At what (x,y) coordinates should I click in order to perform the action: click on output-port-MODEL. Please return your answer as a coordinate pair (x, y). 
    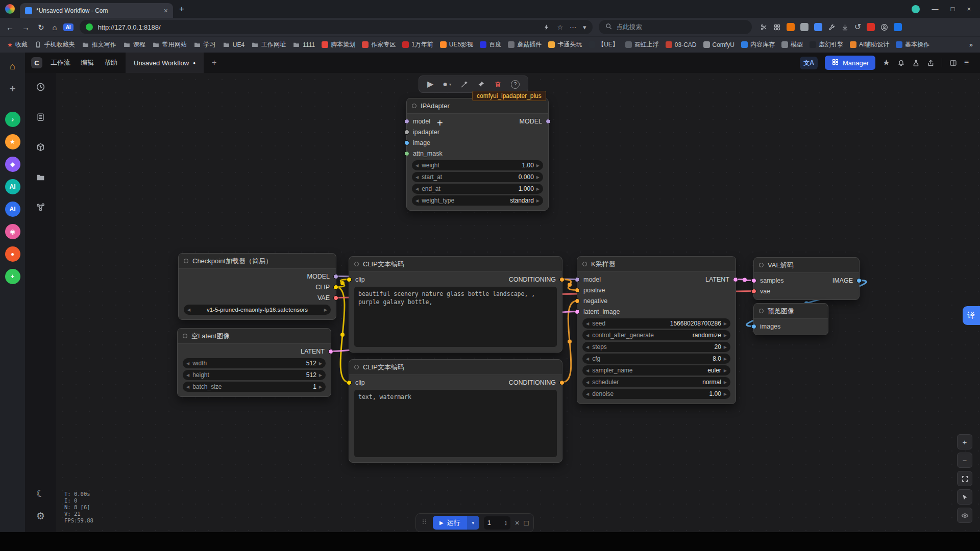
    Looking at the image, I should click on (548, 121).